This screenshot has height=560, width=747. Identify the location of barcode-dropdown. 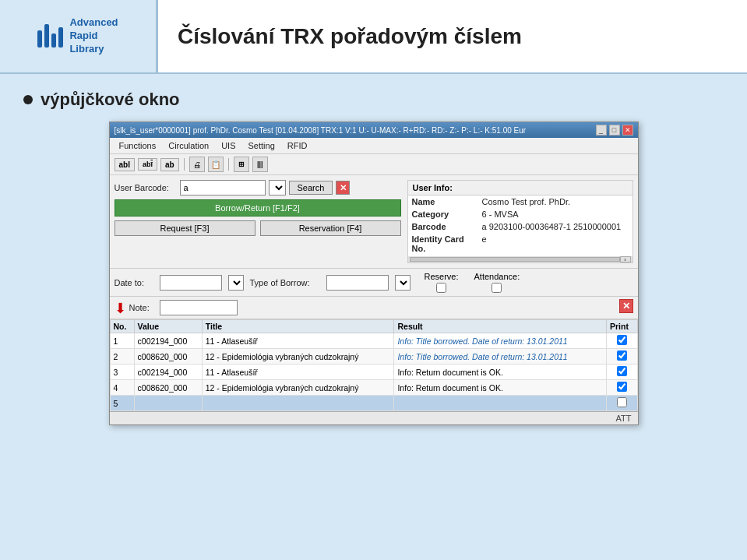
(277, 188).